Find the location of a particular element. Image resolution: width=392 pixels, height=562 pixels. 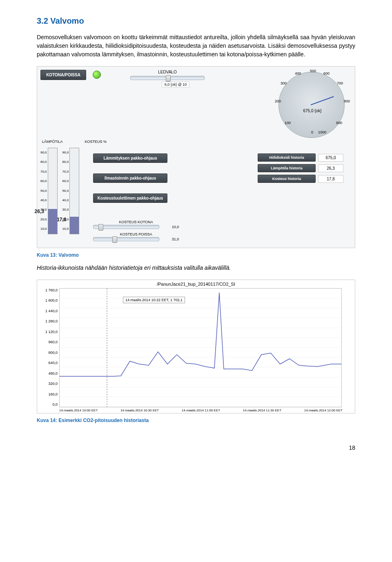

temperature-value: 26,3 is located at coordinates (39, 211).